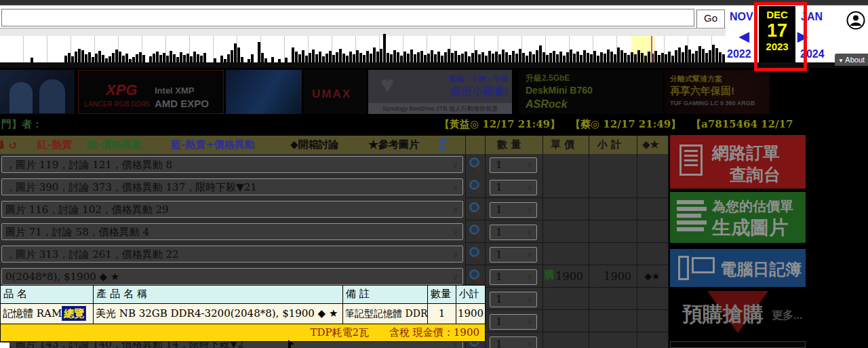 Image resolution: width=868 pixels, height=348 pixels. I want to click on arrow-right-icon: ▶, so click(803, 37).